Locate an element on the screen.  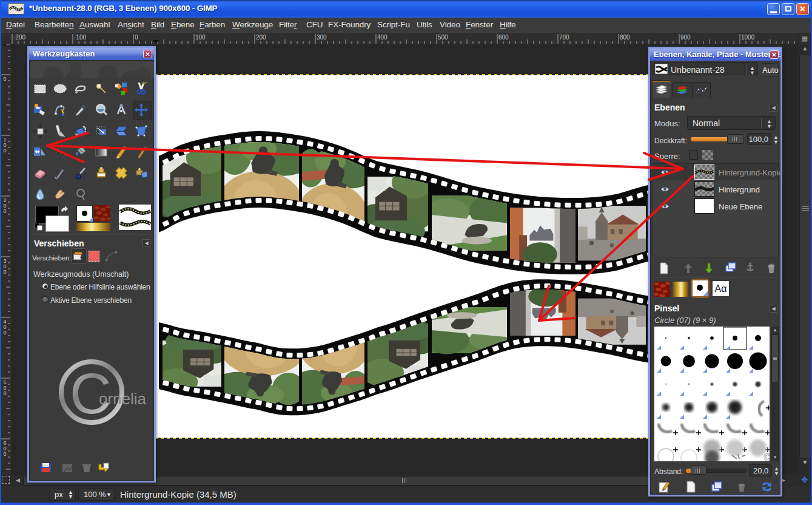
svg-text: A is located at coordinates (59, 152).